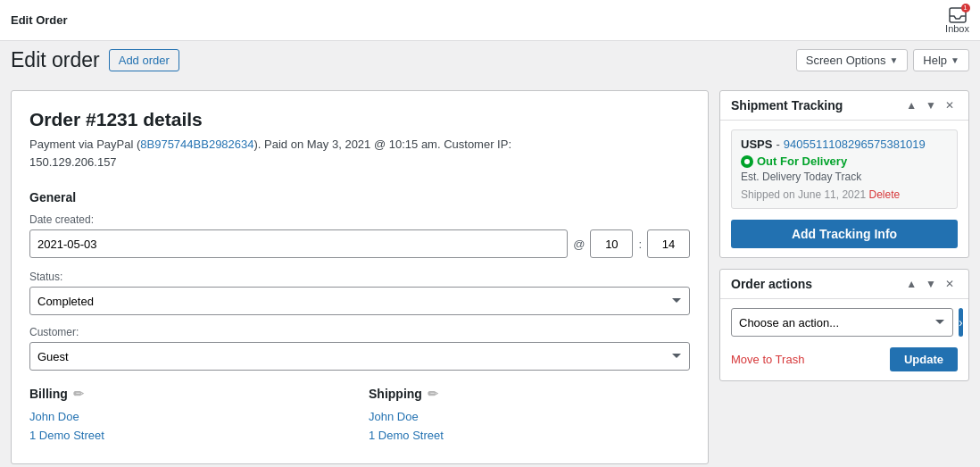 Image resolution: width=980 pixels, height=467 pixels. Describe the element at coordinates (844, 195) in the screenshot. I see `shipped-line: Shipped on June 11, 2021 Delete` at that location.